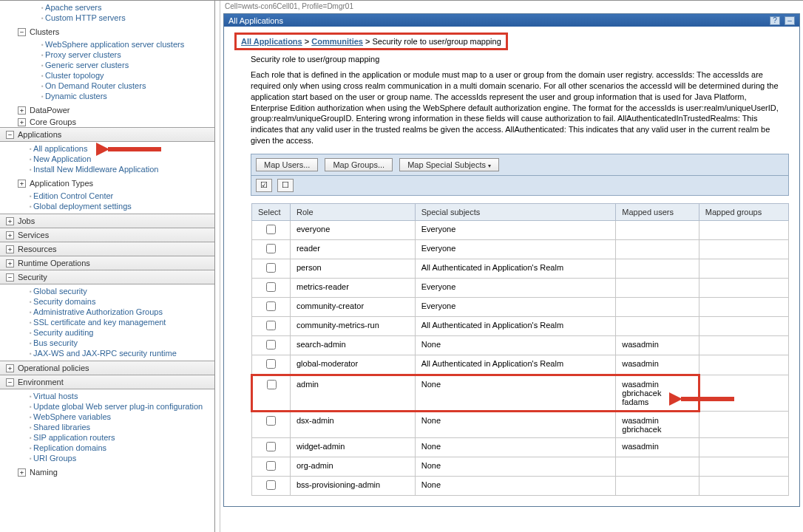 This screenshot has height=532, width=803. What do you see at coordinates (271, 211) in the screenshot?
I see `col-select: Select` at bounding box center [271, 211].